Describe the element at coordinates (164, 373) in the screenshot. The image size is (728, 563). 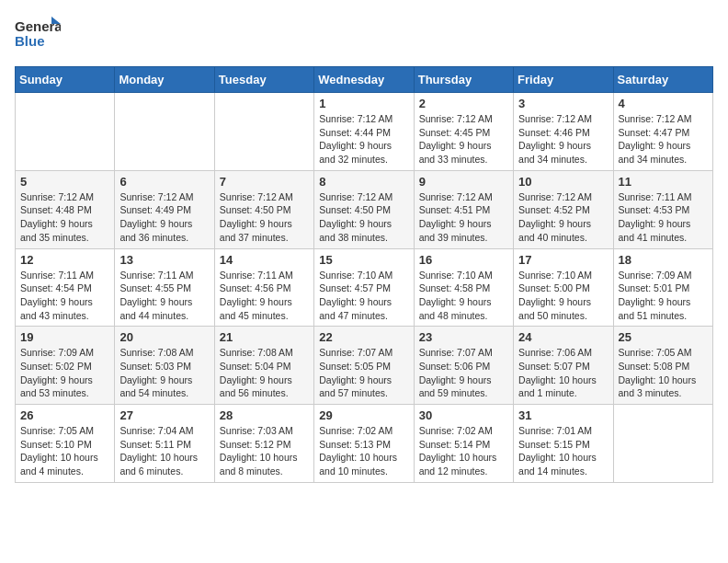
I see `day-info: Sunrise: 7:08 AM Sunset: 5:03 PM Dayligh…` at that location.